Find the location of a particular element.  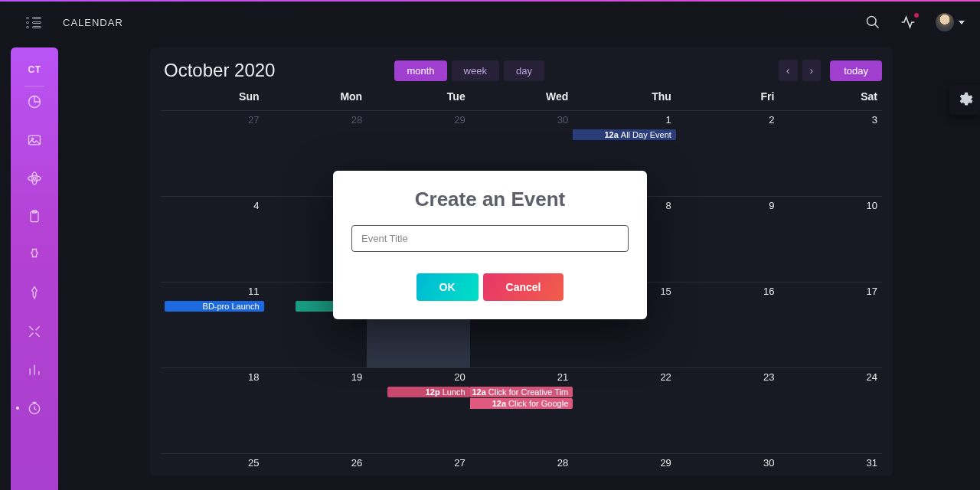

day-header: Fri is located at coordinates (727, 99).